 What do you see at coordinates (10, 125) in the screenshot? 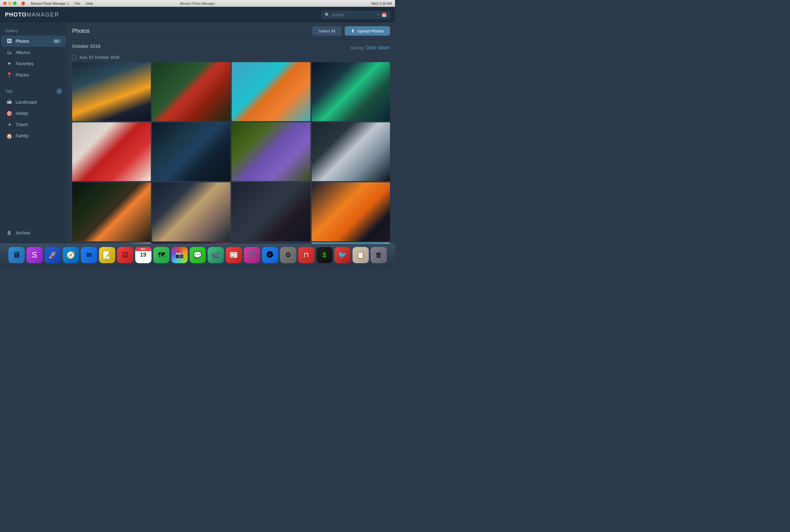
I see `travel-icon: ✈` at bounding box center [10, 125].